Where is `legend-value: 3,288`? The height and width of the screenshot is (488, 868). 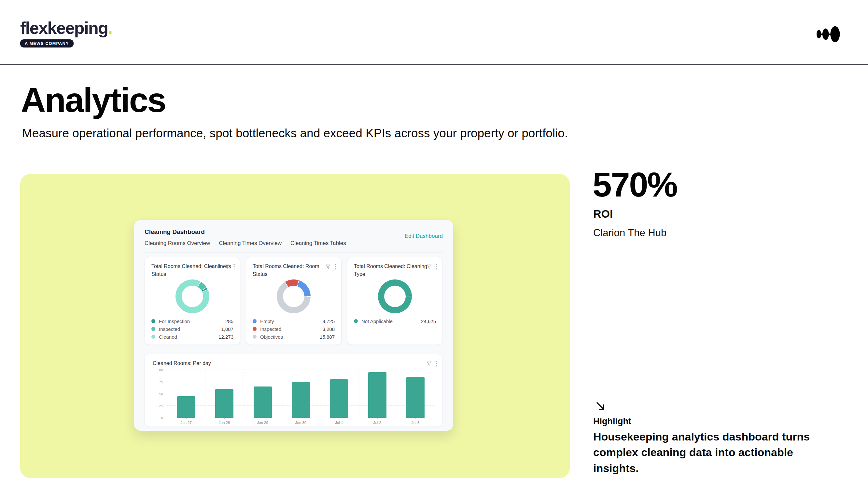
legend-value: 3,288 is located at coordinates (329, 329).